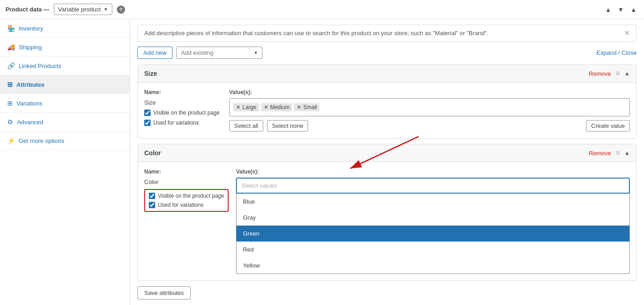 This screenshot has height=305, width=644. I want to click on color-section-header: Color Remove ≡ ▲, so click(387, 153).